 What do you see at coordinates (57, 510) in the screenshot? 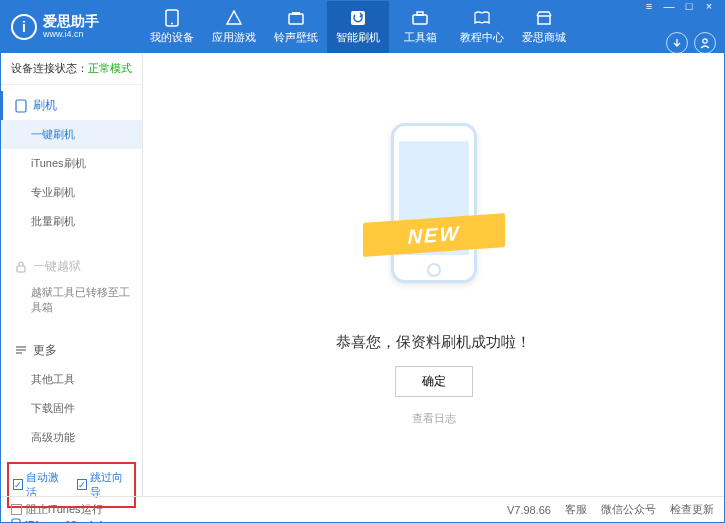
I see `checkbox-block-itunes: 阻止iTunes运行` at bounding box center [57, 510].